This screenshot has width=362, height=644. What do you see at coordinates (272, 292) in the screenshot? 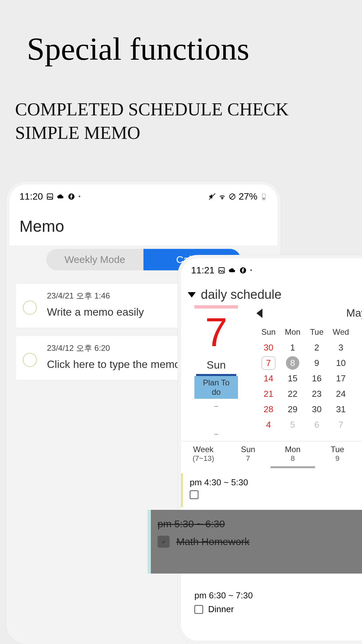
I see `screen-title-row: daily schedule` at bounding box center [272, 292].